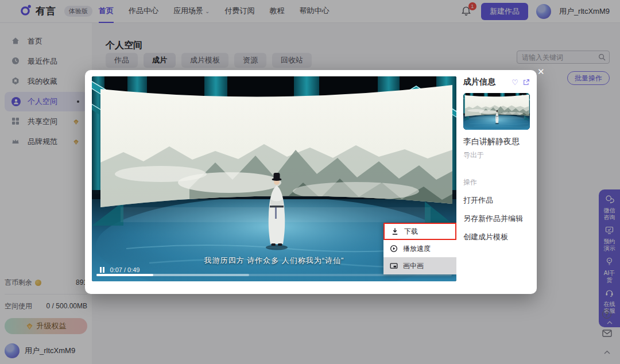  Describe the element at coordinates (497, 200) in the screenshot. I see `action-open-work: 打开作品` at that location.